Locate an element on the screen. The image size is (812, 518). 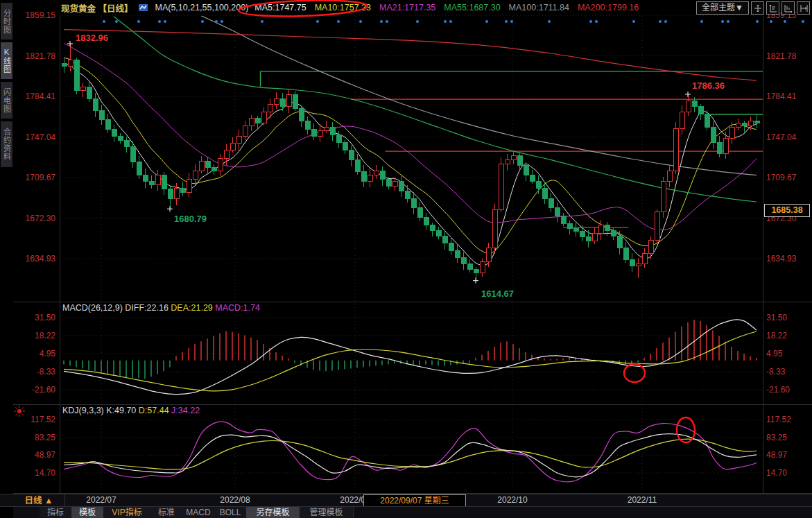
svg-text: 1680.79 is located at coordinates (190, 219).